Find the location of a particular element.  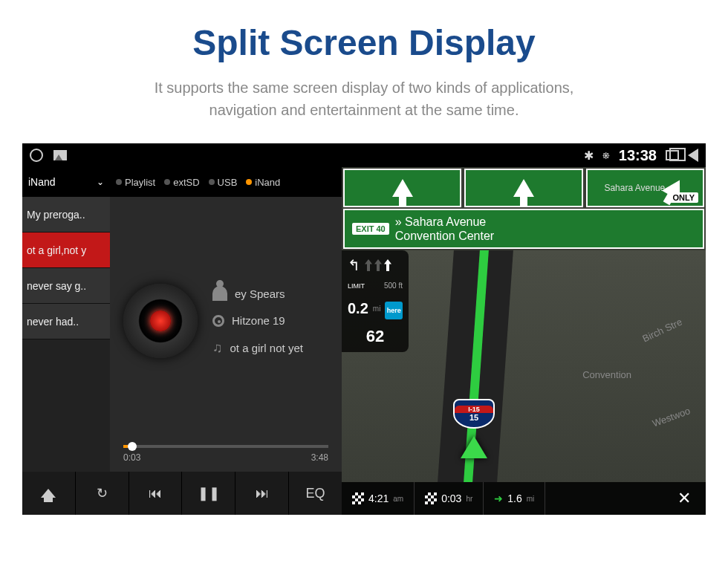

source-dropdown: iNand ⌄ is located at coordinates (66, 182).